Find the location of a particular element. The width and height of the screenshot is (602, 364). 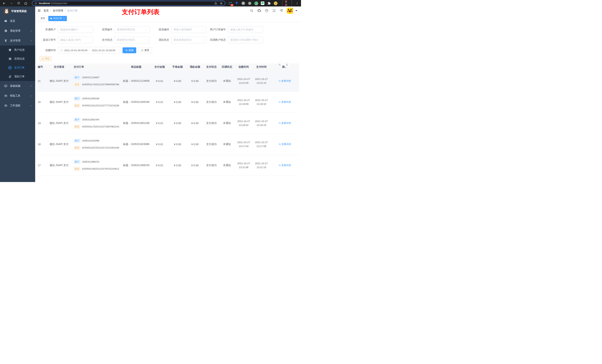

main-header: 首页 支付管理 支付订单 支付订单列表 is located at coordinates (168, 11).